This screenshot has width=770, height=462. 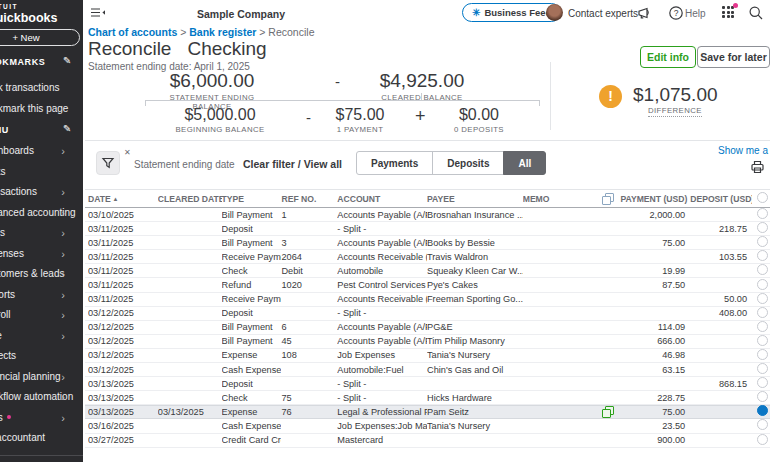 What do you see at coordinates (428, 300) in the screenshot?
I see `table-row: 03/11/2025Receive PaymentAccounts Receiv…` at bounding box center [428, 300].